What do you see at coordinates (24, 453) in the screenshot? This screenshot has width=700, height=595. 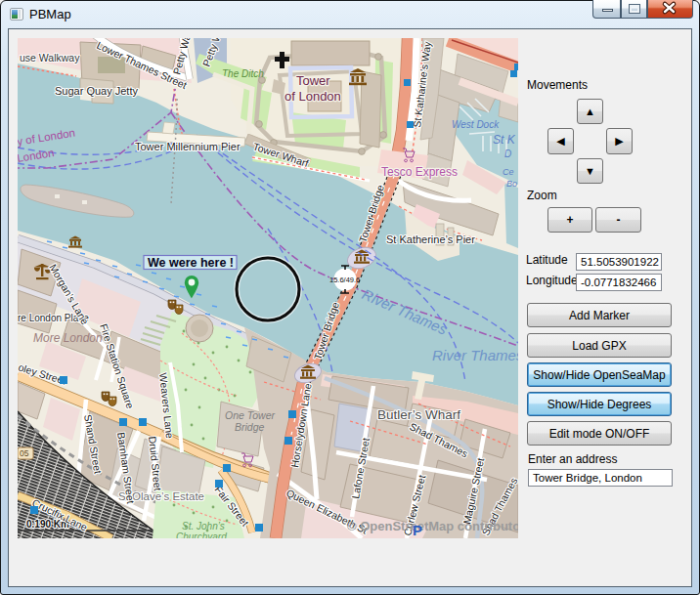 I see `svg-text: 05` at bounding box center [24, 453].